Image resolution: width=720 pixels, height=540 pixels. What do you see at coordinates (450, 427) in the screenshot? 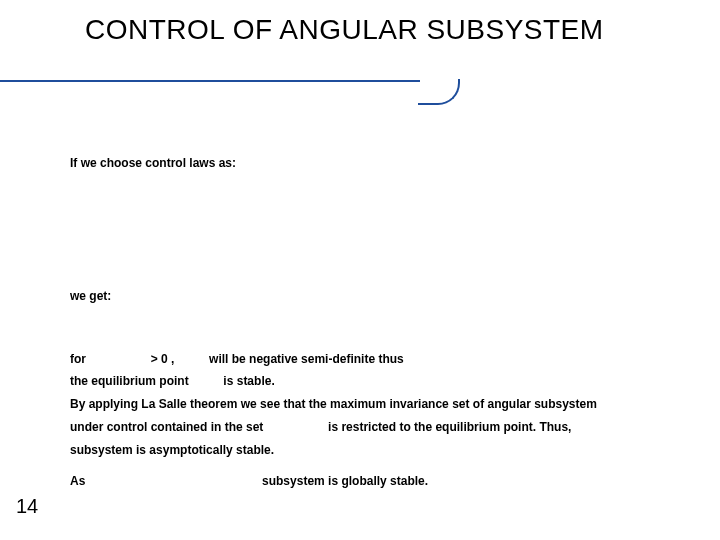
I see `text-restricted: is restricted to the equilibrium point. …` at bounding box center [450, 427].